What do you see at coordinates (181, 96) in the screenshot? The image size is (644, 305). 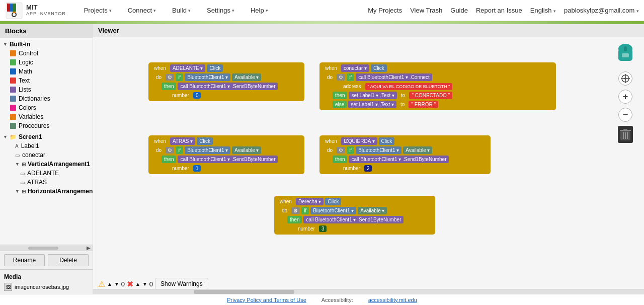 I see `adelante-number-label: number` at bounding box center [181, 96].